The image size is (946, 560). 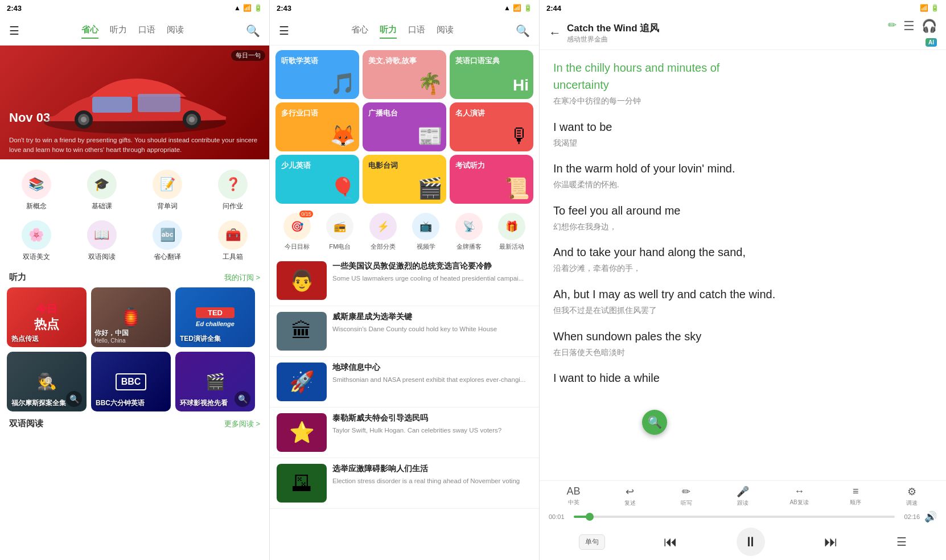 I want to click on news-content-2: 地球信息中心 Smithsonian and NASA present exhi…, so click(x=433, y=382).